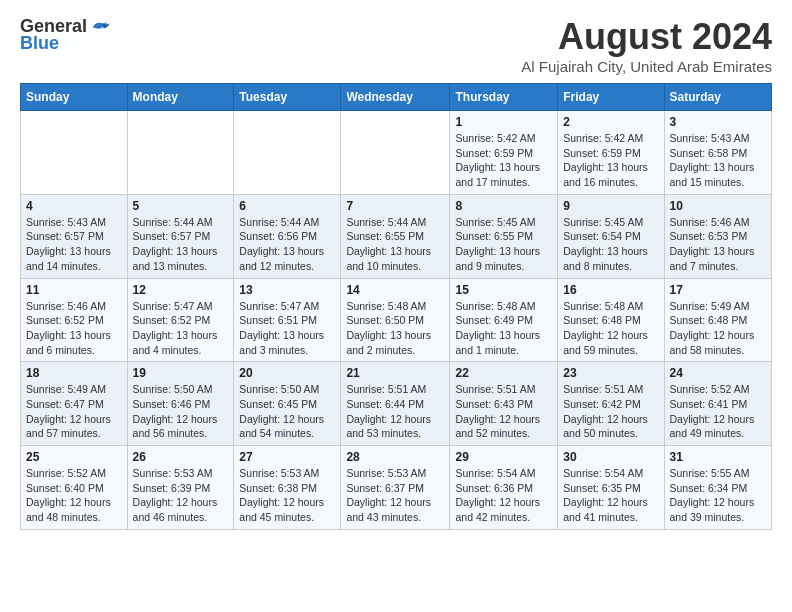 The image size is (792, 612). I want to click on logo-blue: Blue, so click(40, 44).